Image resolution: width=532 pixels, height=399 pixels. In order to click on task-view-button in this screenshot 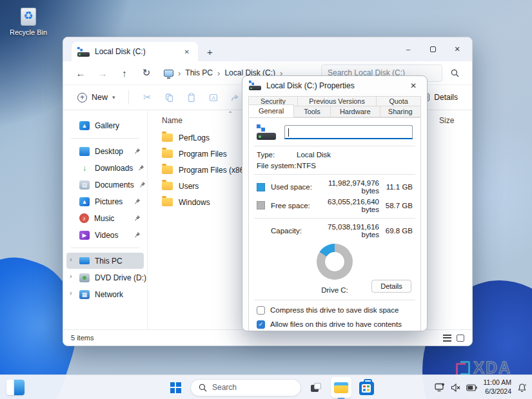, I will do `click(316, 387)`.